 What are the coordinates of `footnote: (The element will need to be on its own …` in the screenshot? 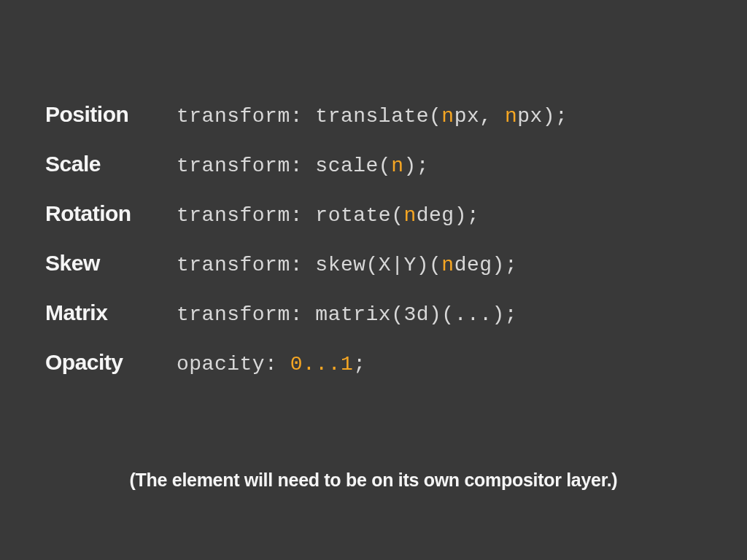 It's located at (374, 480).